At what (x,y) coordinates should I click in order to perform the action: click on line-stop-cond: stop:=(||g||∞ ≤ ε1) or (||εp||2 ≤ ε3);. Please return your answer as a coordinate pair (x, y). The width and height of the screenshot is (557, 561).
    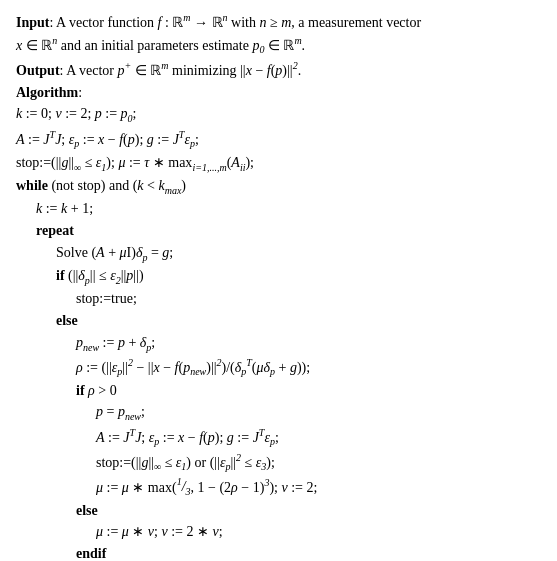
    Looking at the image, I should click on (278, 462).